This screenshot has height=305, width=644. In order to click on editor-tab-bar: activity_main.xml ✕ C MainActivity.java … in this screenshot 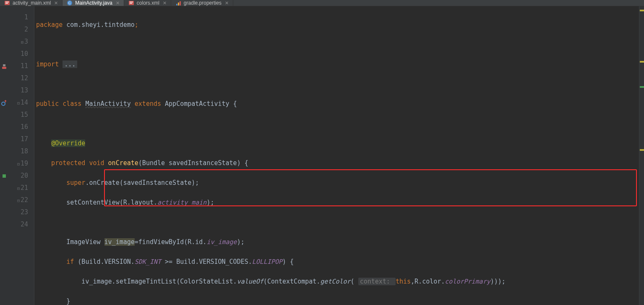, I will do `click(322, 3)`.